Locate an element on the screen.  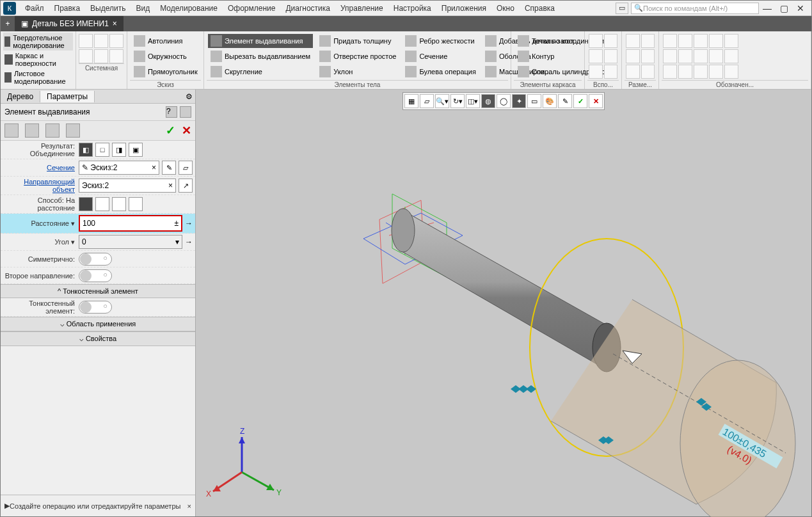
save-icon is located at coordinates (116, 41).